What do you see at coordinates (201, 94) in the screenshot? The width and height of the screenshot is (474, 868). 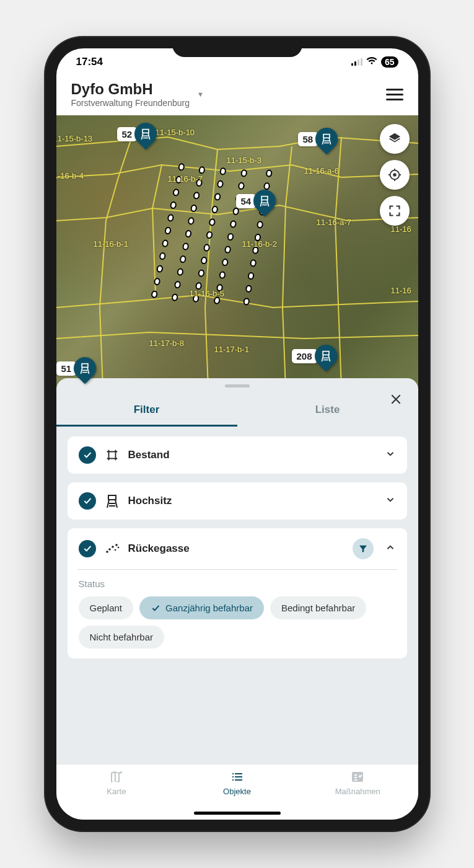 I see `chevron-down-icon: ▼` at bounding box center [201, 94].